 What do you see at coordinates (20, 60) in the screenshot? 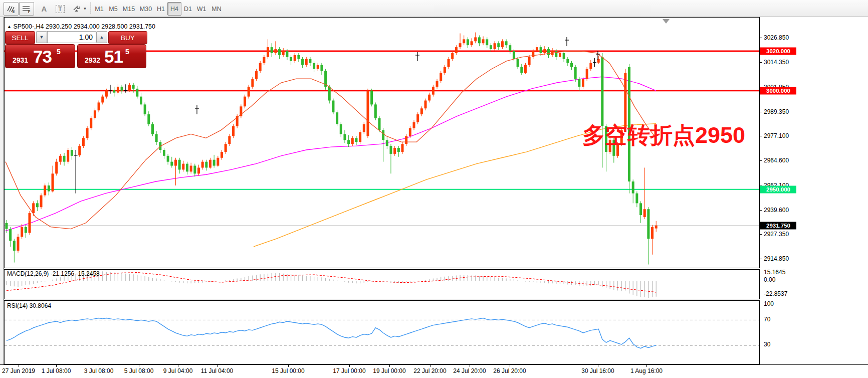
I see `bid-price-small: 2931` at bounding box center [20, 60].